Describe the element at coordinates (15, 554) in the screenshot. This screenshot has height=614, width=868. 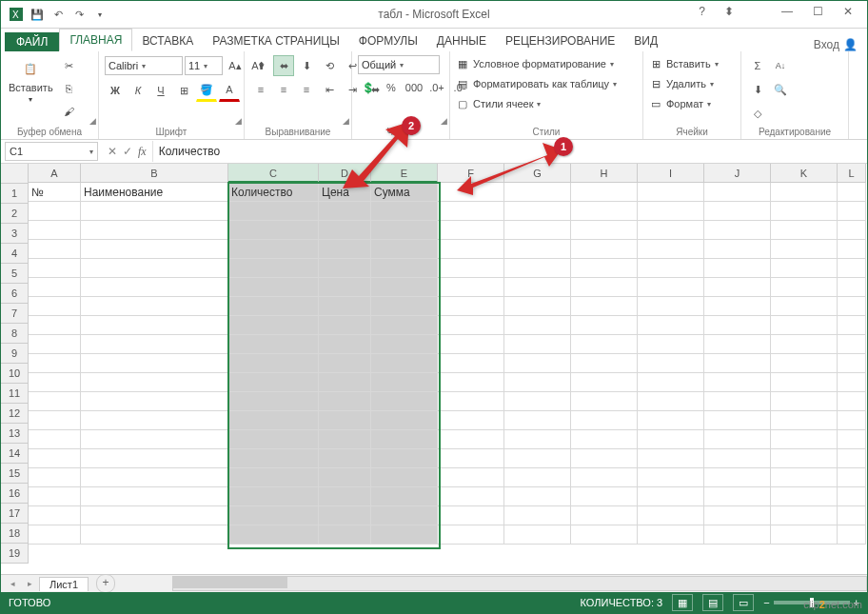
I see `row-header: 19` at that location.